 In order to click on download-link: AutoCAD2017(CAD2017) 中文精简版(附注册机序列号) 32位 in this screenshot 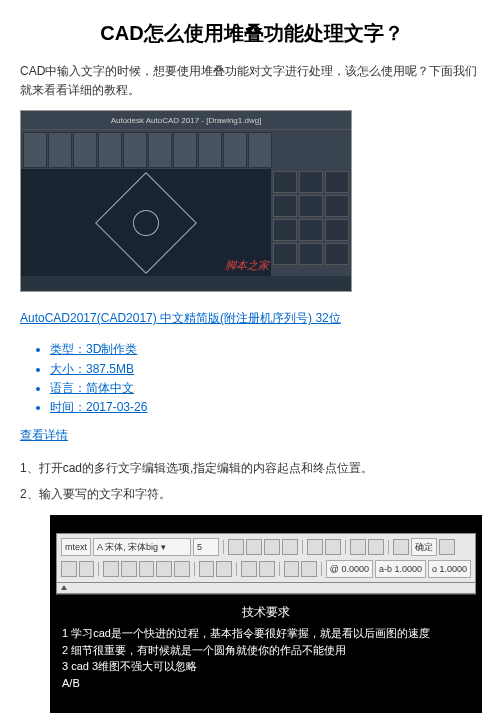, I will do `click(180, 318)`.